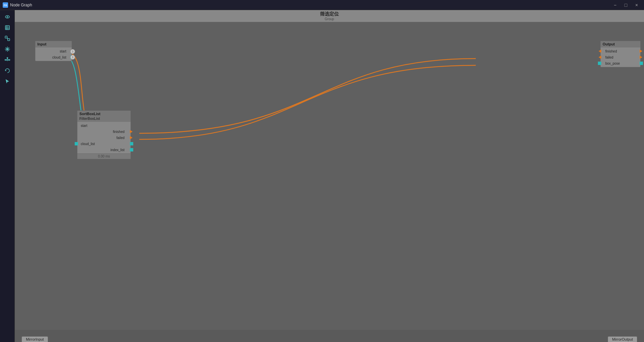  Describe the element at coordinates (131, 138) in the screenshot. I see `filter-failed-triangle` at that location.